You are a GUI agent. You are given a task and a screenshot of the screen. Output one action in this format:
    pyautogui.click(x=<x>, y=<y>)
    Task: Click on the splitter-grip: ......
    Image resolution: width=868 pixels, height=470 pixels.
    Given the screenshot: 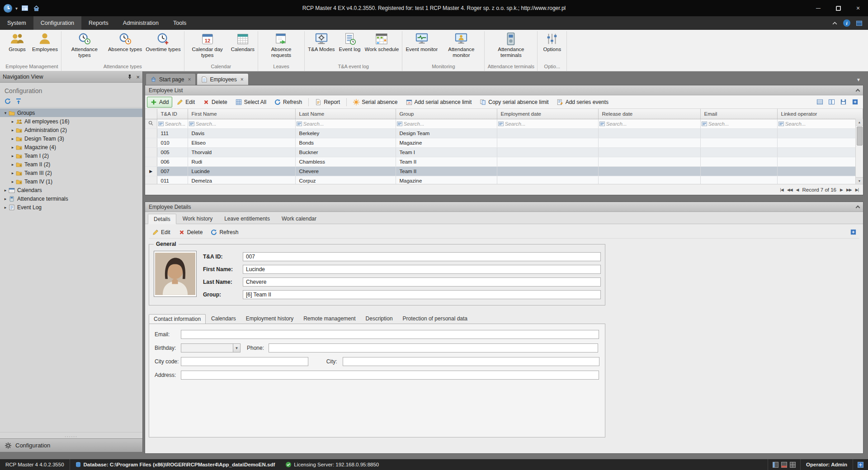 What is the action you would take?
    pyautogui.click(x=71, y=435)
    